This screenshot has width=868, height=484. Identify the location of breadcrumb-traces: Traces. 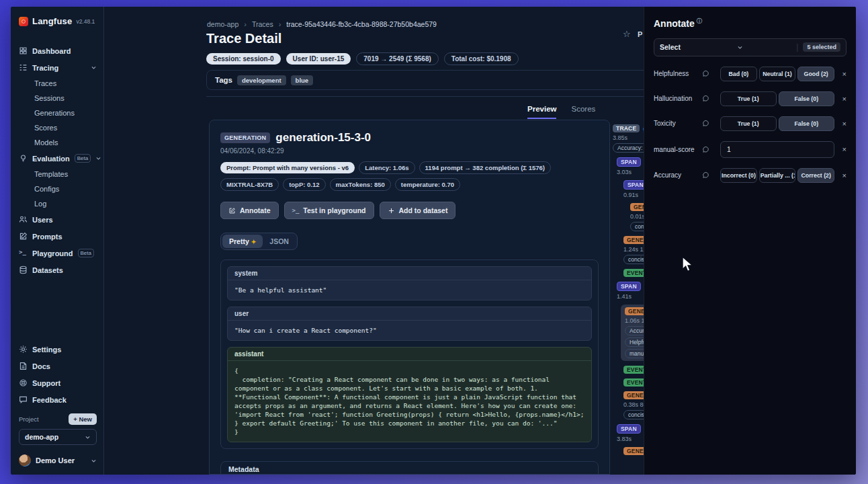
(263, 24).